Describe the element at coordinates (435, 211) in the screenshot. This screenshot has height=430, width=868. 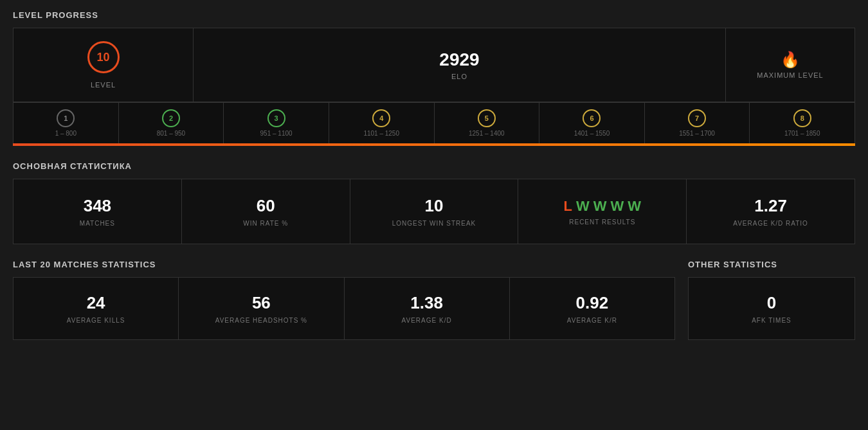
I see `stat-card: 10LONGEST WIN STREAK` at that location.